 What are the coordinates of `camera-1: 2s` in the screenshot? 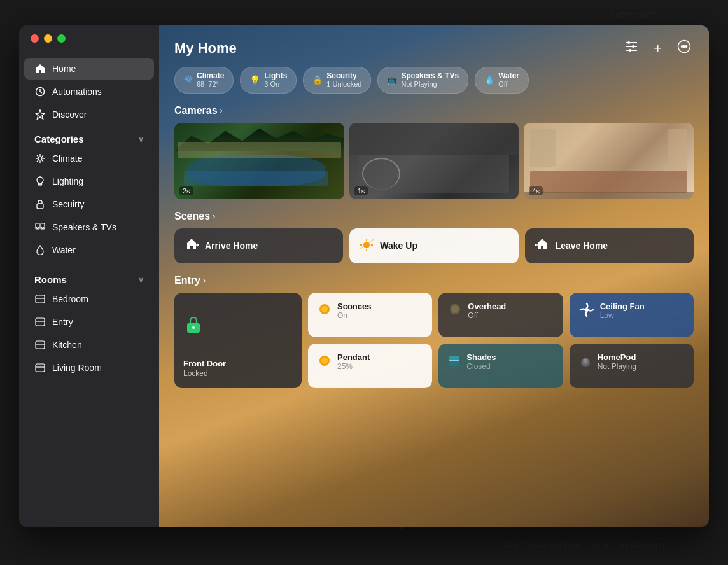 It's located at (260, 161).